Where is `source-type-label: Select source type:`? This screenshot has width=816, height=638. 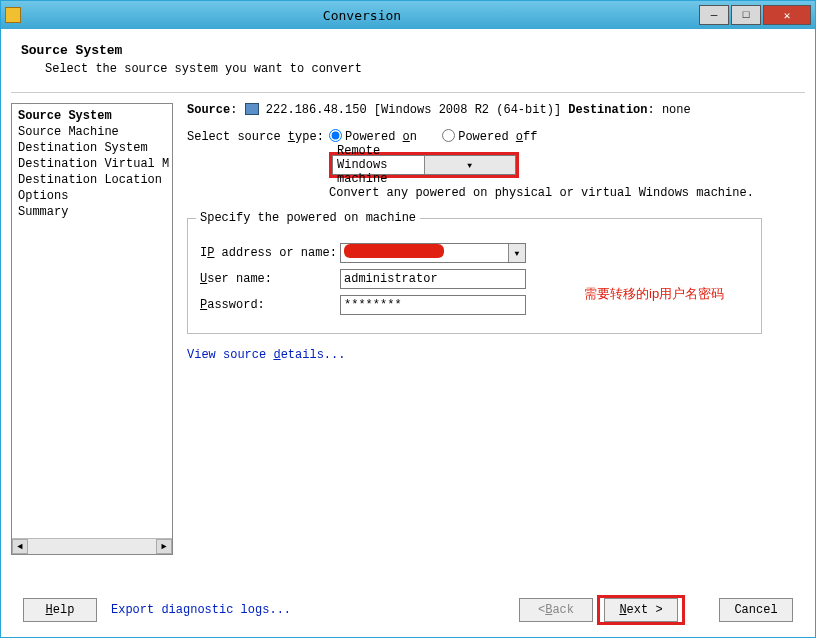
source-type-label: Select source type: is located at coordinates (258, 137).